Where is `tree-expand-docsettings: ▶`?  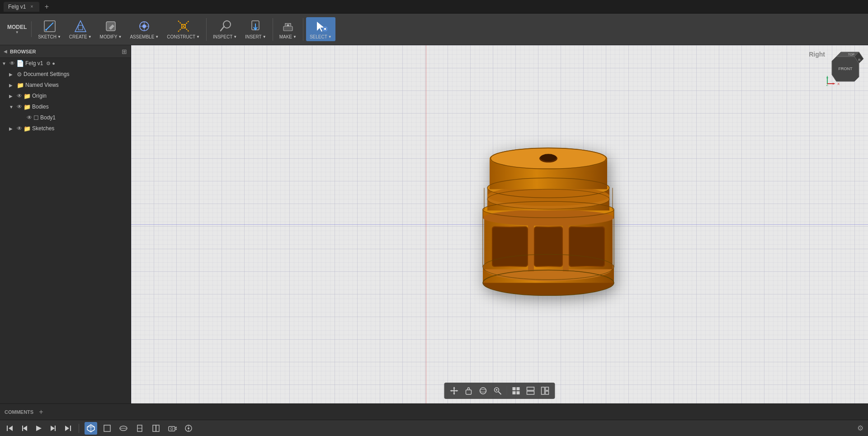 tree-expand-docsettings: ▶ is located at coordinates (12, 74).